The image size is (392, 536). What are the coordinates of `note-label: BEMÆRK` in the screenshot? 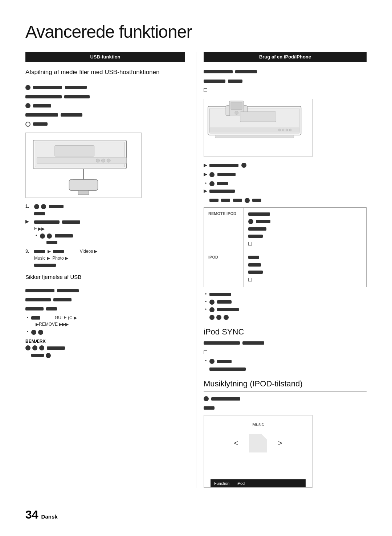 It's located at (105, 341).